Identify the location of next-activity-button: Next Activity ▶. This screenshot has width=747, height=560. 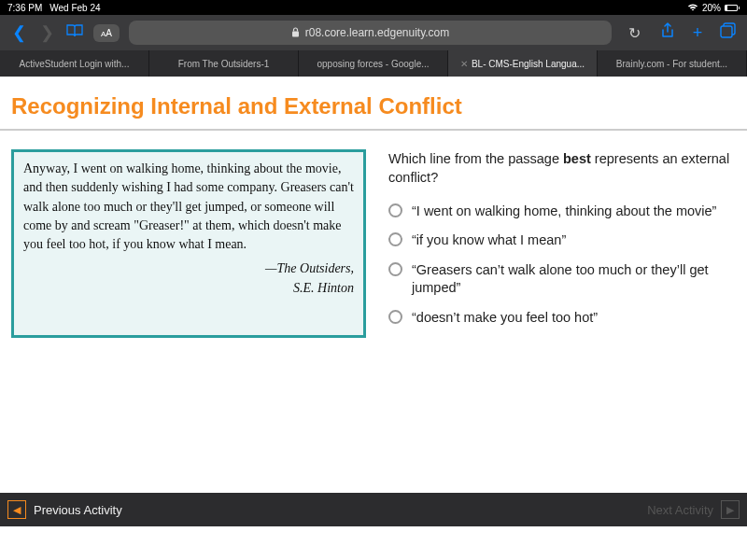
(693, 510).